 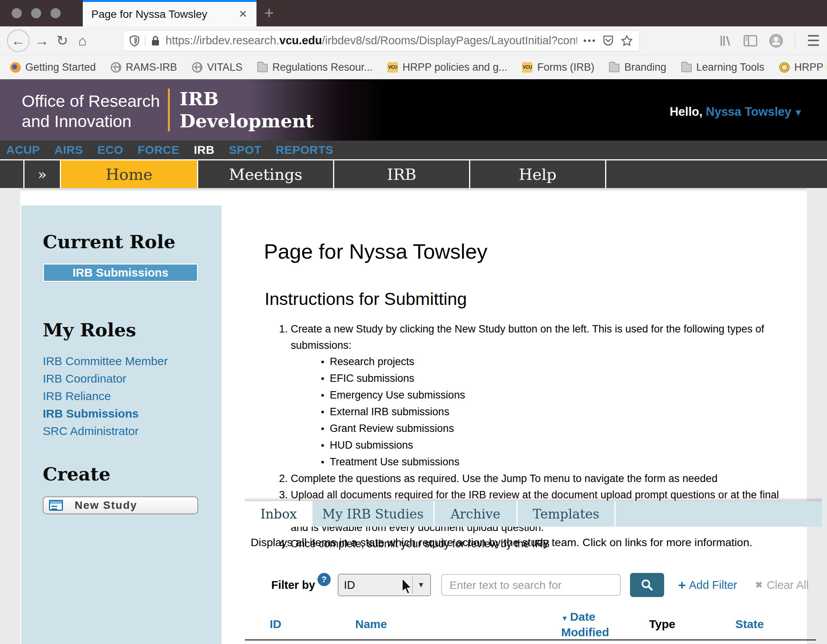 What do you see at coordinates (716, 174) in the screenshot?
I see `menu-filler` at bounding box center [716, 174].